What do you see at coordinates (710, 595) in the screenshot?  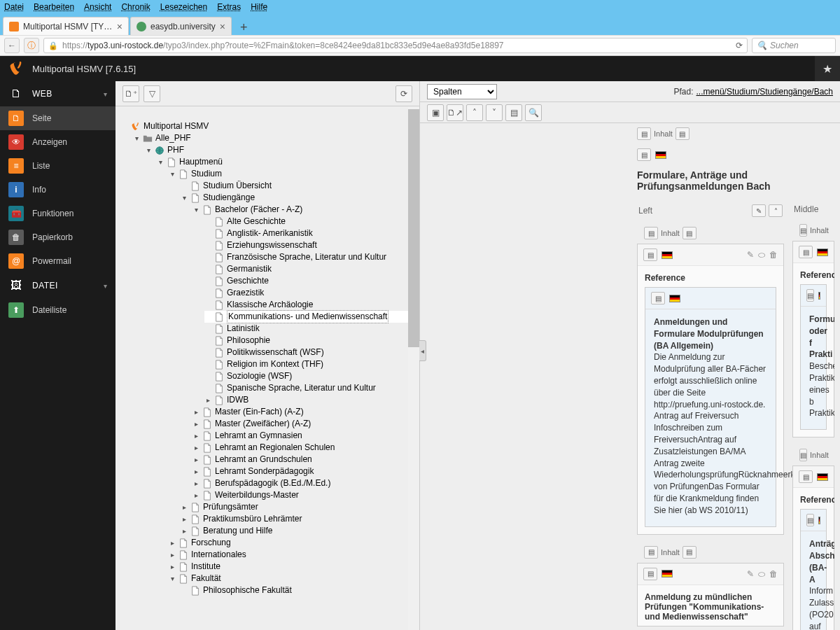 I see `content-element: ▤ ✎ ⬭ 🗑 Anmeldung zu mündlichen Prüfunge…` at bounding box center [710, 595].